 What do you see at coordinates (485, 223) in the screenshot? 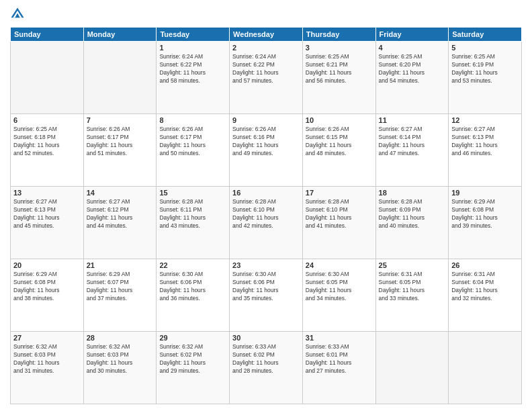
I see `calendar-cell: 19Sunrise: 6:29 AM Sunset: 6:08 PM Dayli…` at bounding box center [485, 223].